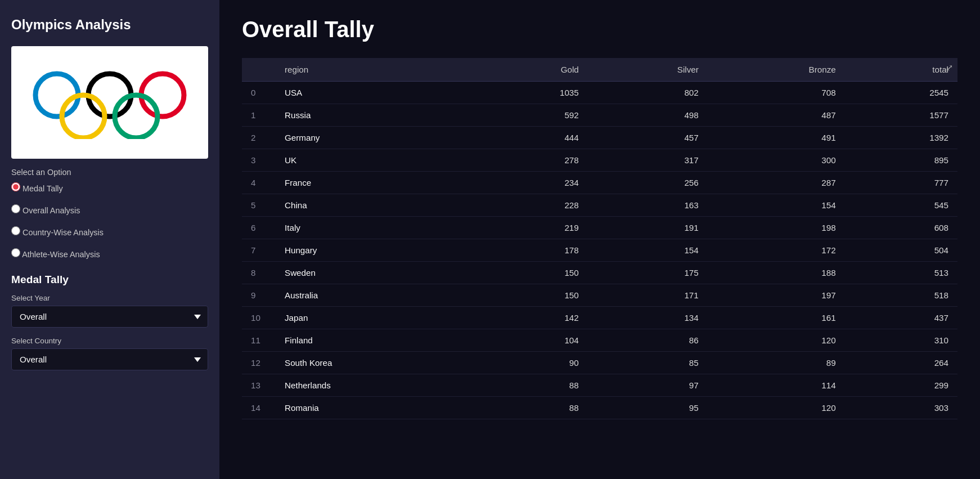 Image resolution: width=980 pixels, height=479 pixels. What do you see at coordinates (110, 359) in the screenshot?
I see `country-select: Overall` at bounding box center [110, 359].